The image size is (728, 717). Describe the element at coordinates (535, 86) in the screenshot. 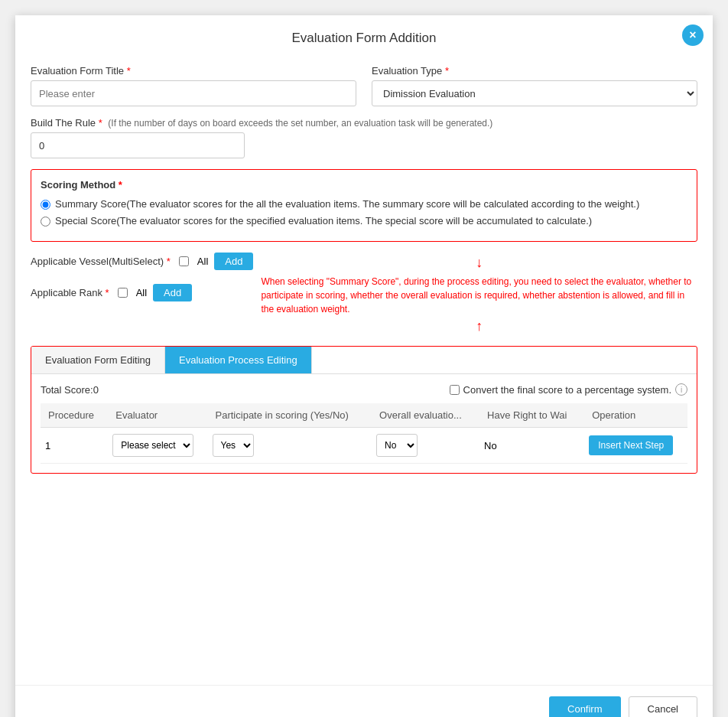

I see `form-group-type: Evaluation Type * Dimission Evaluation` at that location.